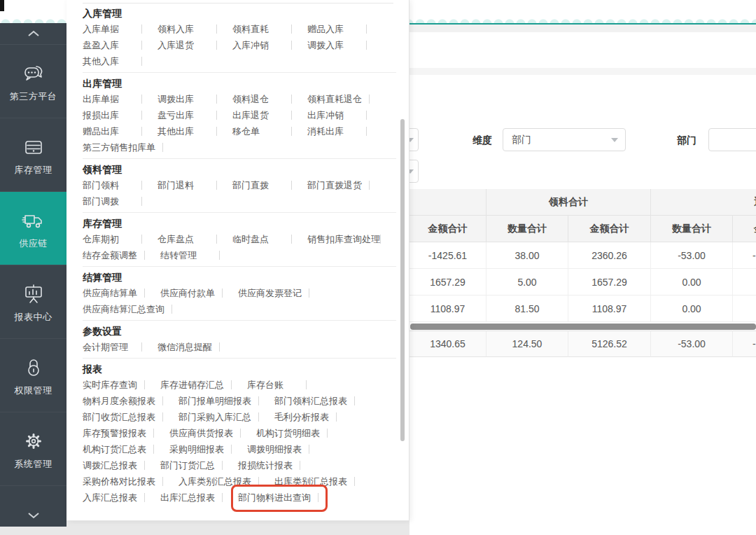 This screenshot has height=535, width=756. I want to click on menu-item: 调拨入库, so click(337, 46).